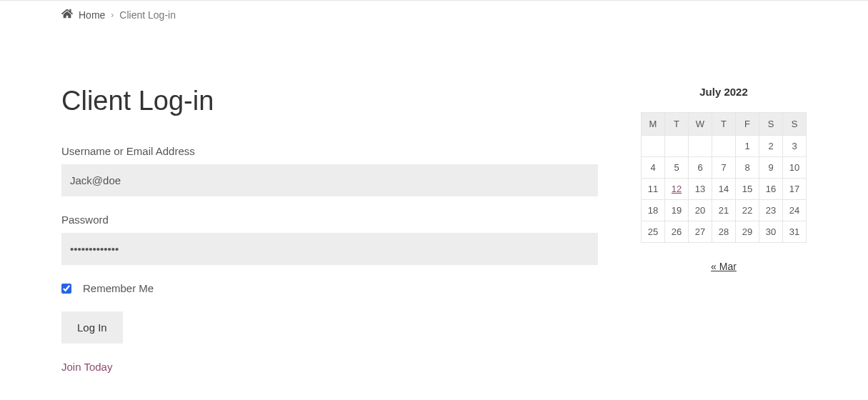 The width and height of the screenshot is (868, 400). I want to click on remember-label: Remember Me, so click(119, 289).